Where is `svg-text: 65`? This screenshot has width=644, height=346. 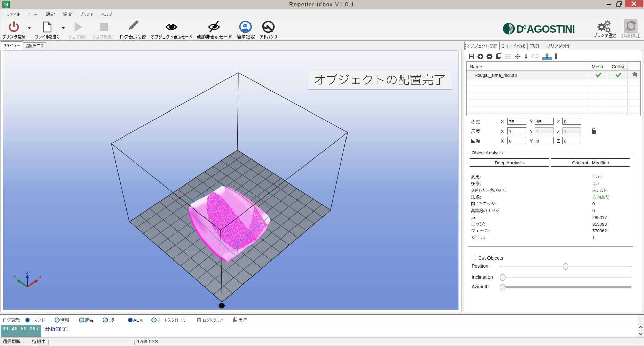 svg-text: 65 is located at coordinates (539, 122).